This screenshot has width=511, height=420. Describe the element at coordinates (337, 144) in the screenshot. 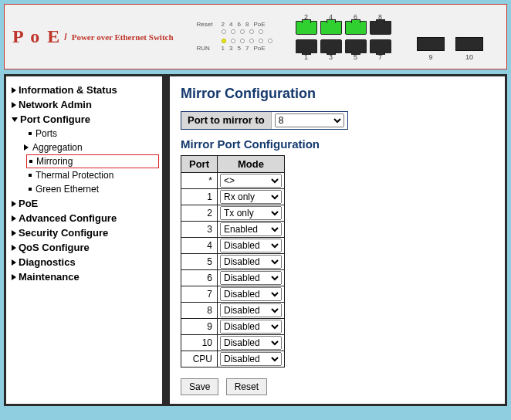

I see `section-title: Mirror Port Configuration` at that location.